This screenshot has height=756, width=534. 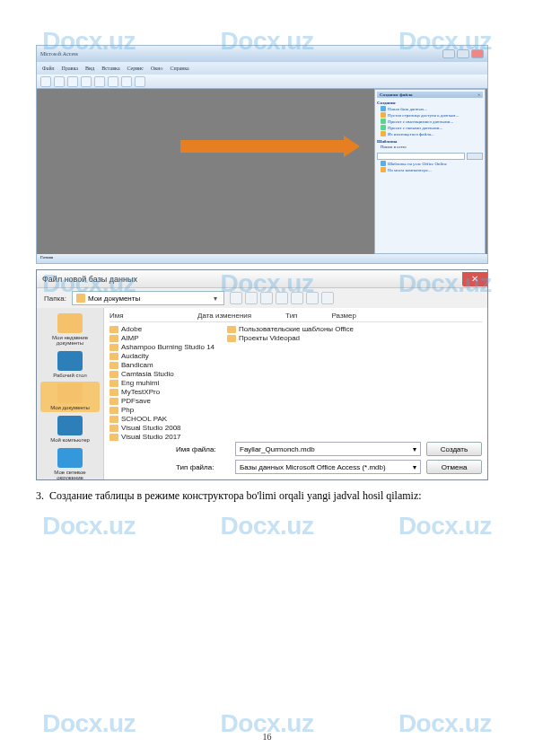 I want to click on close-button: ✕, so click(x=475, y=279).